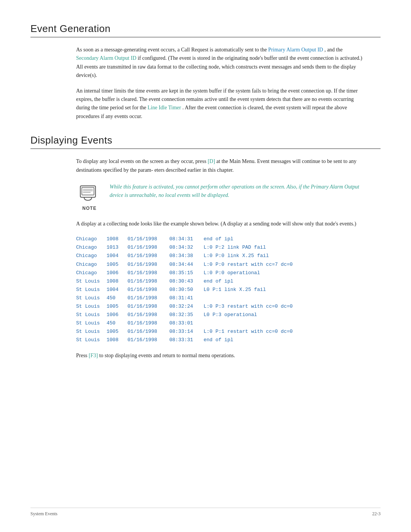  Describe the element at coordinates (89, 208) in the screenshot. I see `note-label: NOTE` at that location.